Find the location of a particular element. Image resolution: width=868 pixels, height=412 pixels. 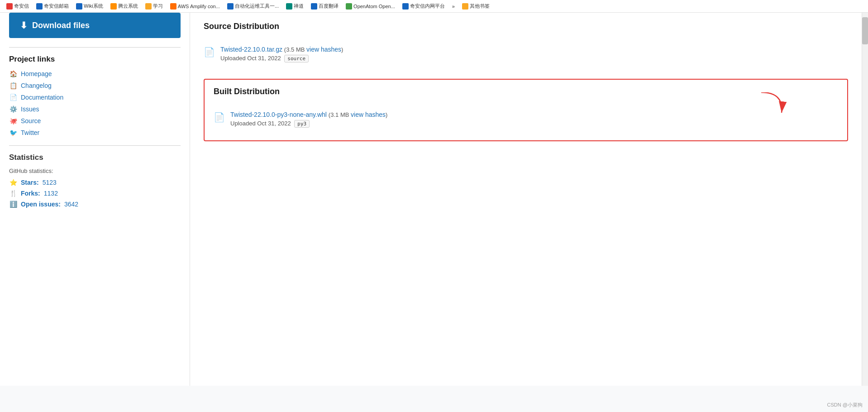

changelog-link: 📋 Changelog is located at coordinates (95, 86).